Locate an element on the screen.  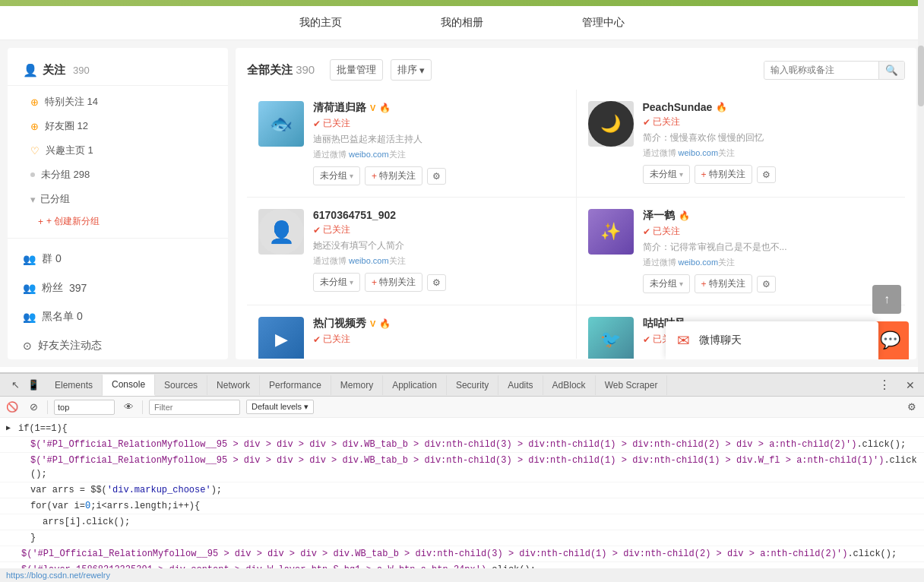
devtools-toolbar-right: ⚙ is located at coordinates (912, 407).